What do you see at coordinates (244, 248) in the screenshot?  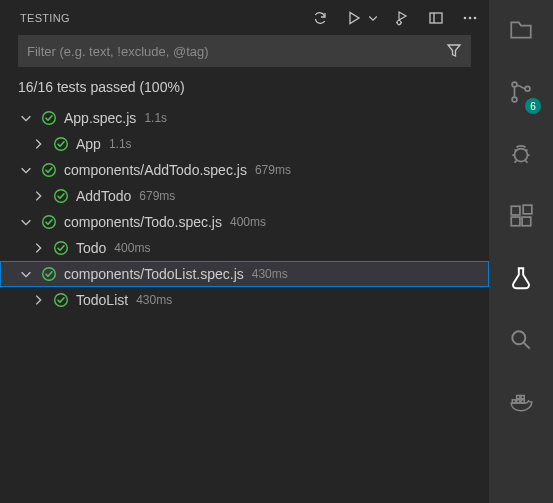 I see `test-row: Todo400ms` at bounding box center [244, 248].